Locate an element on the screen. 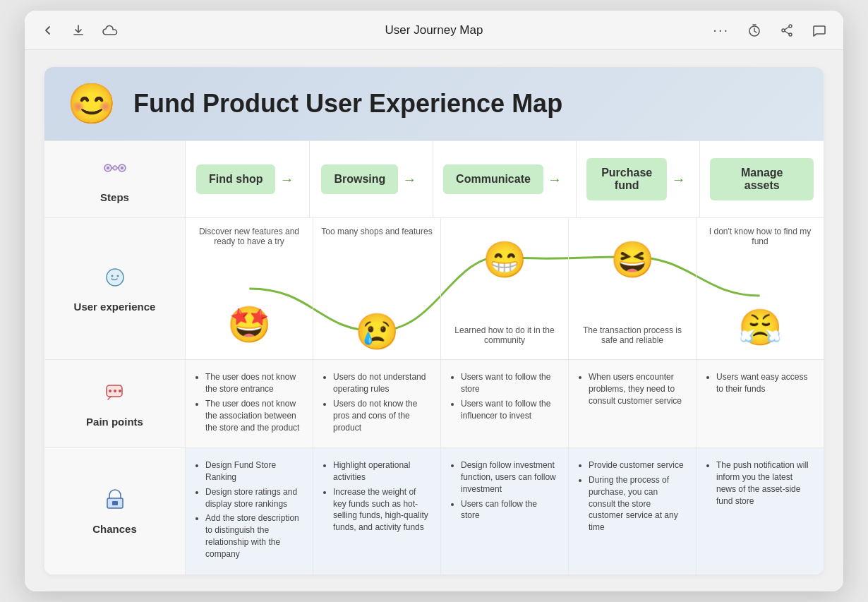 This screenshot has height=602, width=868. chances-item: During the process of purchase, you can … is located at coordinates (637, 504).